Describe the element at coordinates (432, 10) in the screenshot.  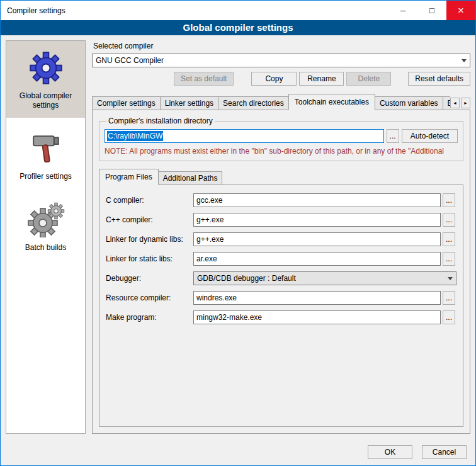
I see `maximize-button: □` at that location.